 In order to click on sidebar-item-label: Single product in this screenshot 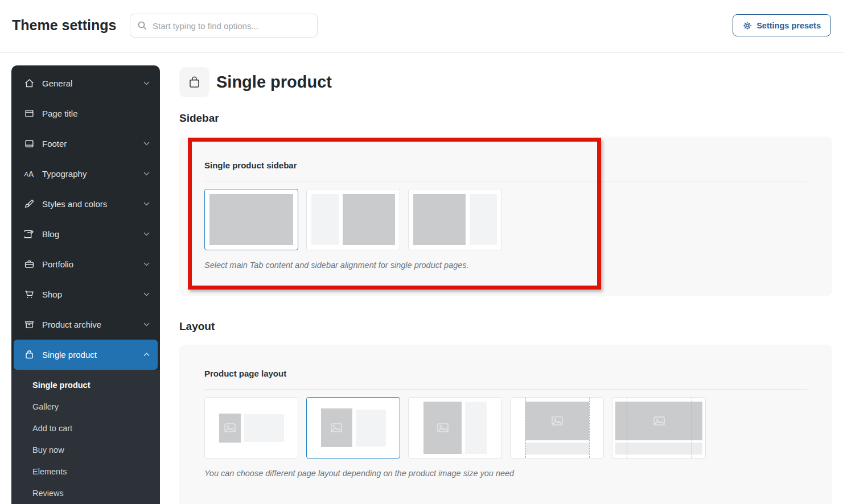, I will do `click(93, 355)`.